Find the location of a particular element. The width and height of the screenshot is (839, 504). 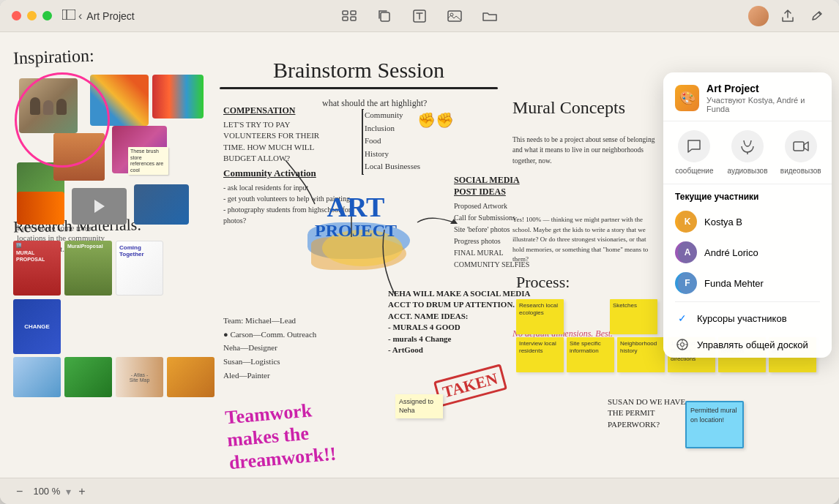

sidebar-toggle is located at coordinates (69, 16).